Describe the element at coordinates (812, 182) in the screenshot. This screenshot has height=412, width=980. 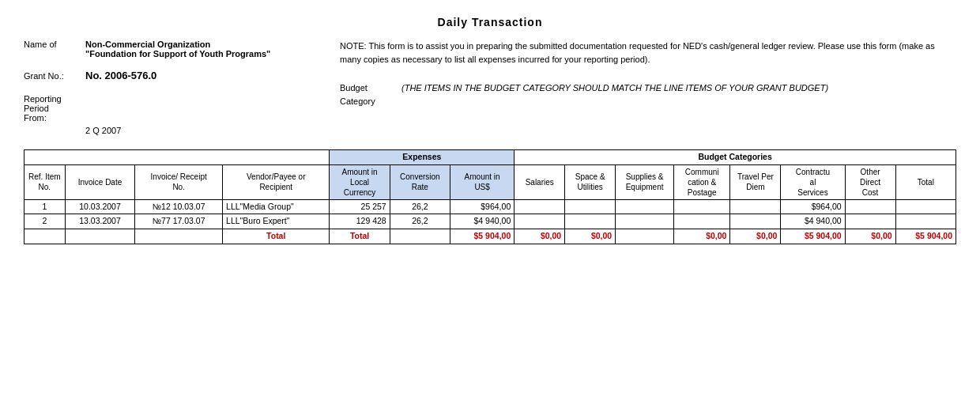
I see `col-contractual: ContractualServices` at that location.